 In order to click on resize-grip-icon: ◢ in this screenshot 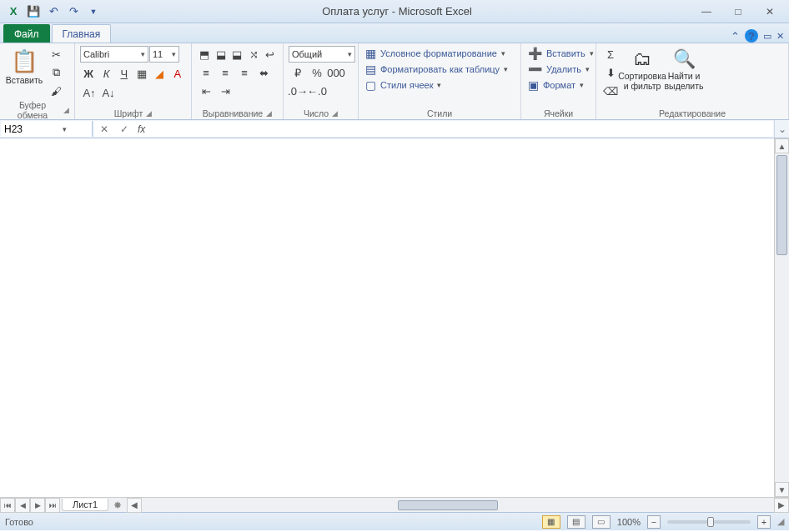, I will do `click(781, 522)`.